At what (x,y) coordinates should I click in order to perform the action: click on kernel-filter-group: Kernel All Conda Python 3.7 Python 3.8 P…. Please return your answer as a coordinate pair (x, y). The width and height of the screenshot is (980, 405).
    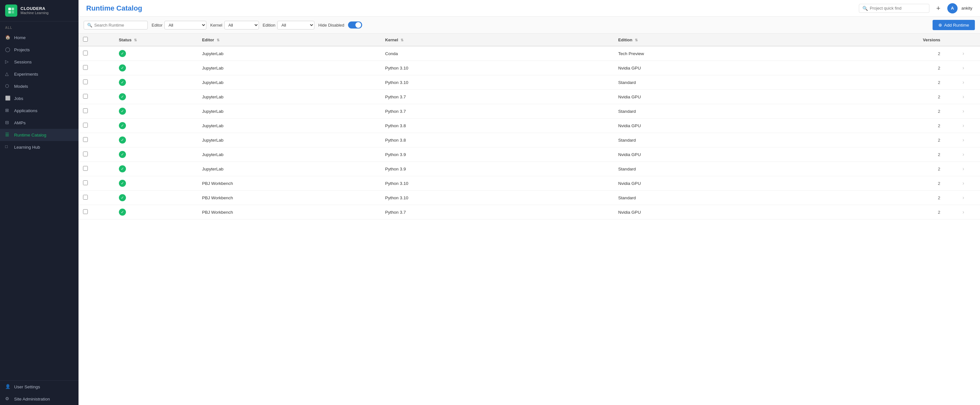
    Looking at the image, I should click on (235, 25).